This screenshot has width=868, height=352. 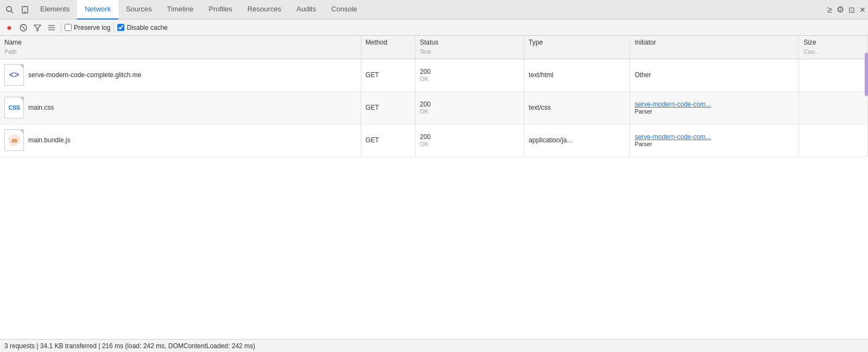 I want to click on file-name-cell: CSSmain.css, so click(x=180, y=108).